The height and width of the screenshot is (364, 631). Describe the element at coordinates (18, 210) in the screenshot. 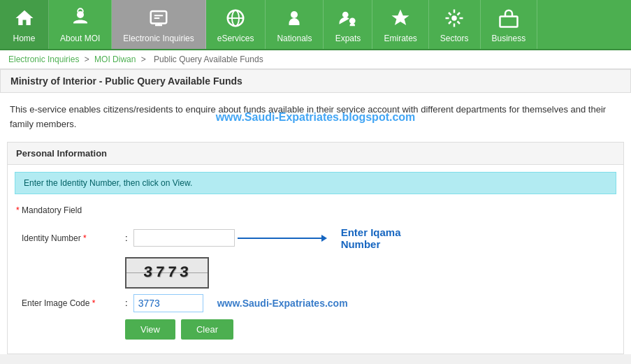

I see `asterisk-symbol: *` at that location.